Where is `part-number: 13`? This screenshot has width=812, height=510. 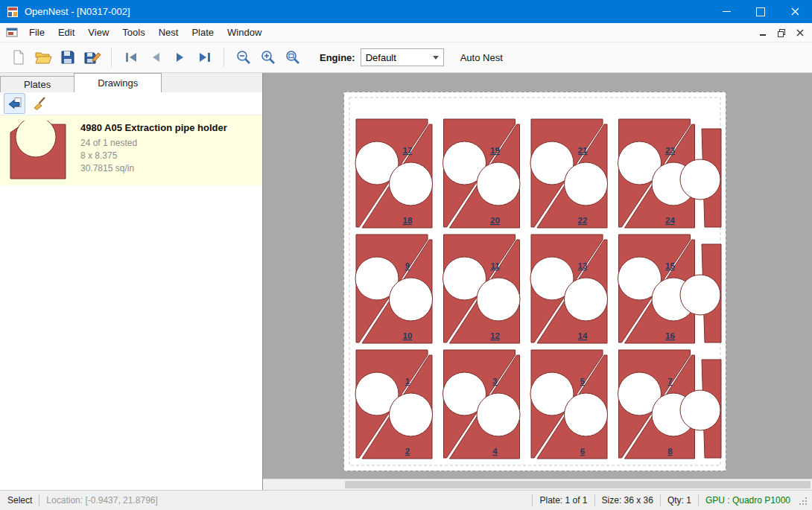 part-number: 13 is located at coordinates (583, 266).